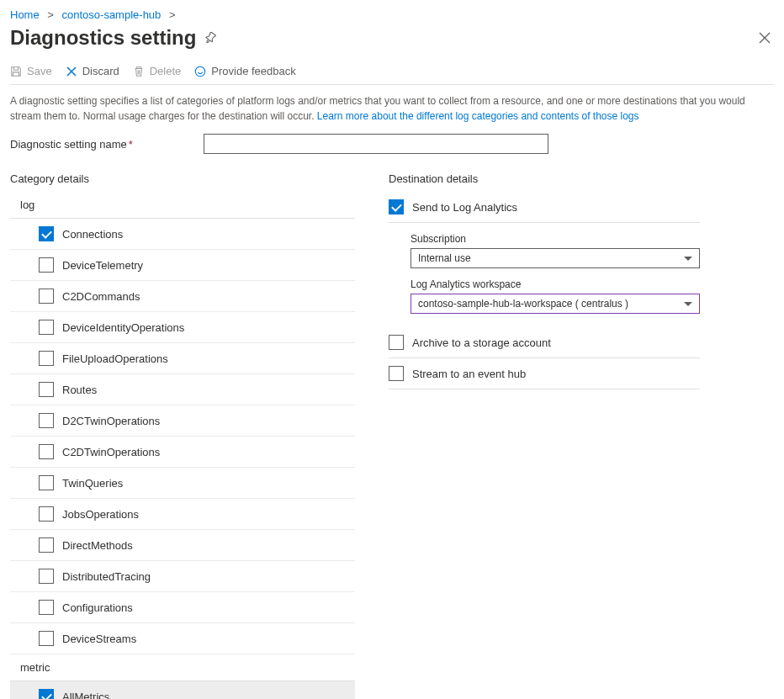 This screenshot has width=784, height=699. Describe the element at coordinates (157, 71) in the screenshot. I see `delete-button: Delete` at that location.